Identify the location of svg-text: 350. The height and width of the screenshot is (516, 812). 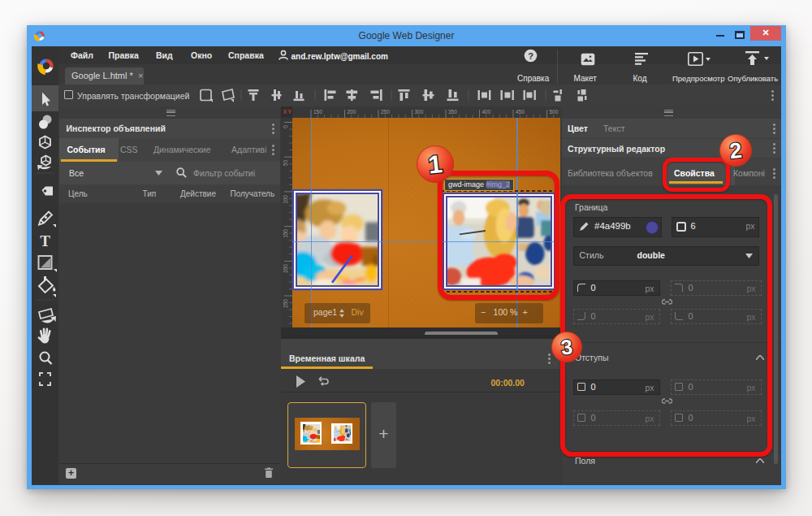
(453, 112).